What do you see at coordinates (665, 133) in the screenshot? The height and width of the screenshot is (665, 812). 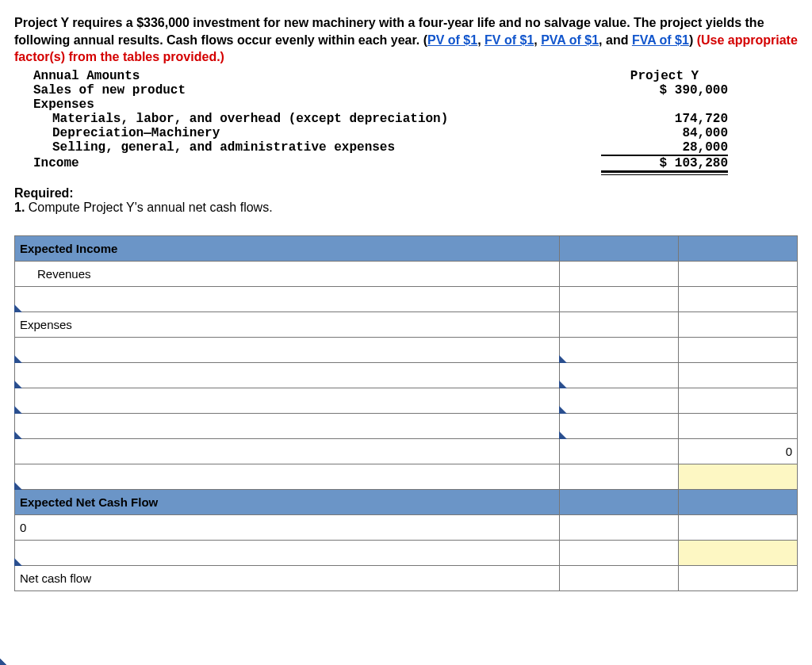 I see `depreciation-value: 84,000` at bounding box center [665, 133].